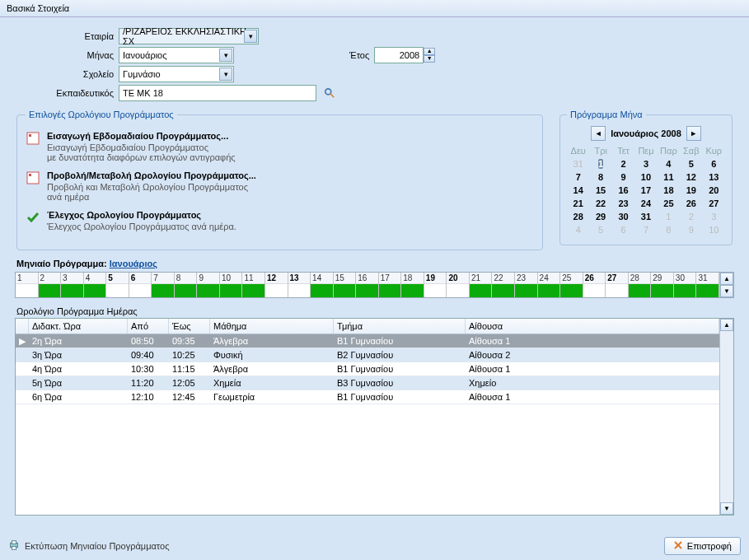 The height and width of the screenshot is (560, 749). I want to click on day-cell: 2, so click(50, 285).